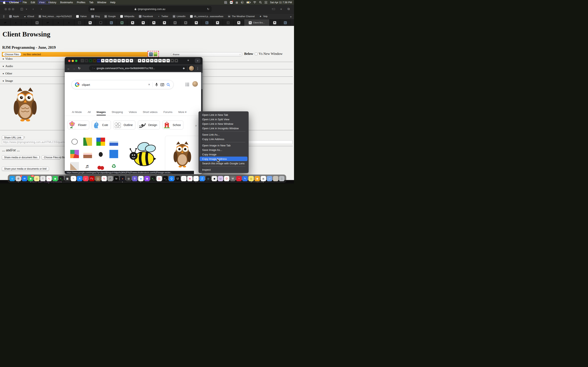 The width and height of the screenshot is (588, 367). What do you see at coordinates (188, 60) in the screenshot?
I see `new-tab-button: +` at bounding box center [188, 60].